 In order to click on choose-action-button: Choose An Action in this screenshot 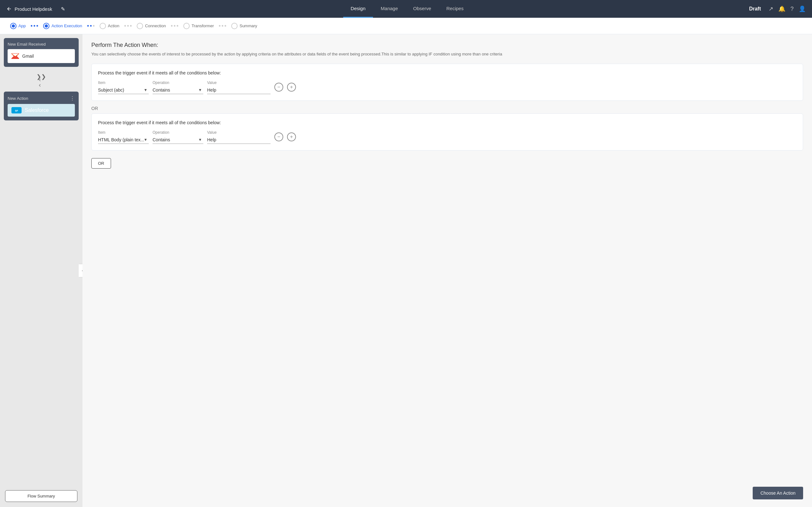, I will do `click(778, 493)`.